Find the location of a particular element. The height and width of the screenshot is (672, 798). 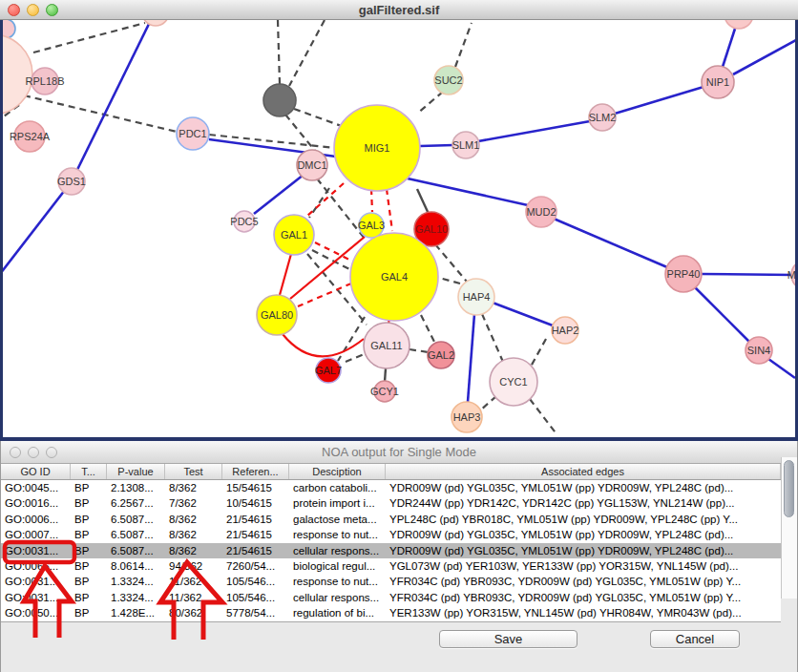

vertical-scrollbar is located at coordinates (788, 528).